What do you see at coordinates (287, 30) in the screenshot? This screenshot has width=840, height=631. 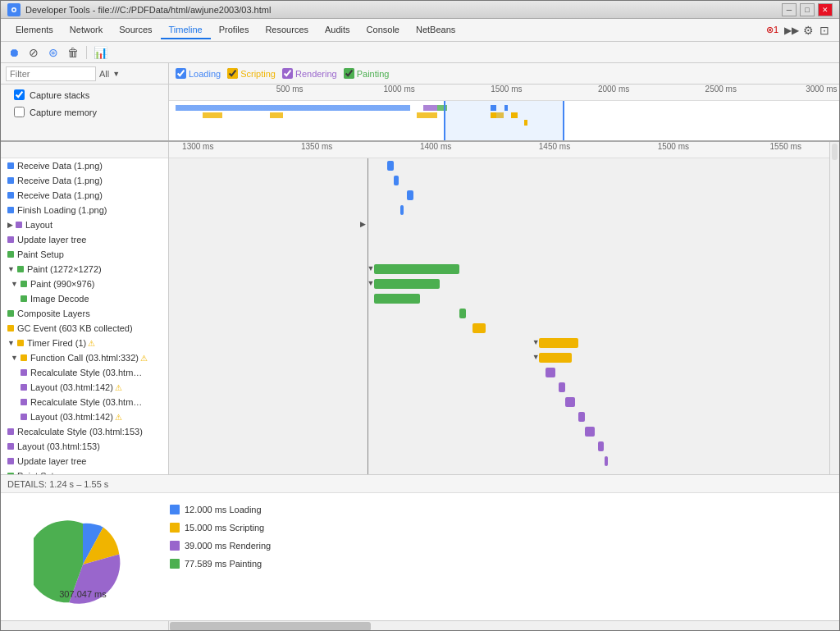 I see `tab-resources: Resources` at bounding box center [287, 30].